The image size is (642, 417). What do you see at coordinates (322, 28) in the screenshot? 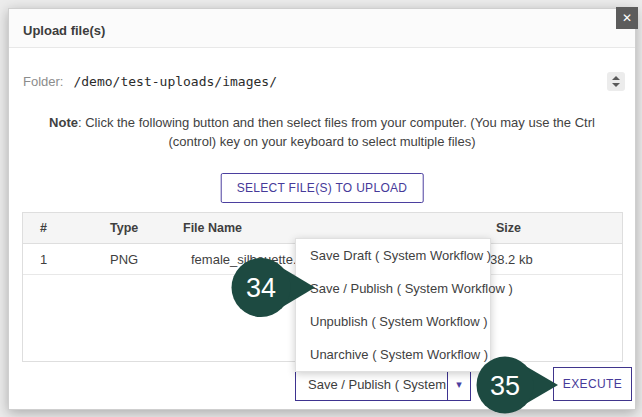
I see `dialog-header: Upload file(s)` at bounding box center [322, 28].